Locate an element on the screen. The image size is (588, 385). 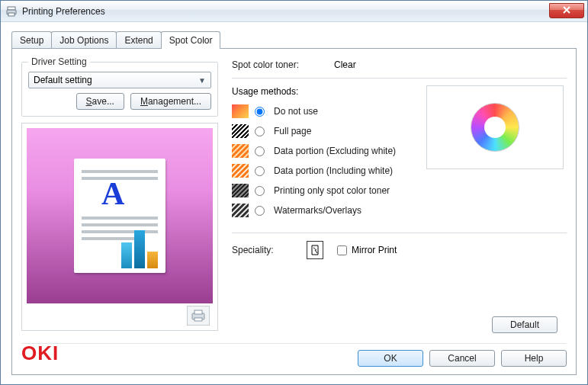
color-swatch-icon is located at coordinates (240, 111).